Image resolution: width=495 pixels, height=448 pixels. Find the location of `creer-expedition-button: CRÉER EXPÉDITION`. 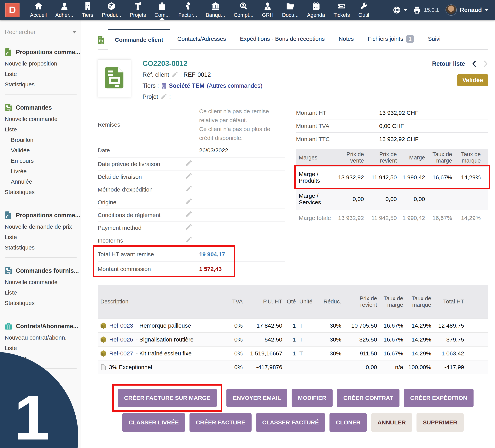

creer-expedition-button: CRÉER EXPÉDITION is located at coordinates (439, 398).